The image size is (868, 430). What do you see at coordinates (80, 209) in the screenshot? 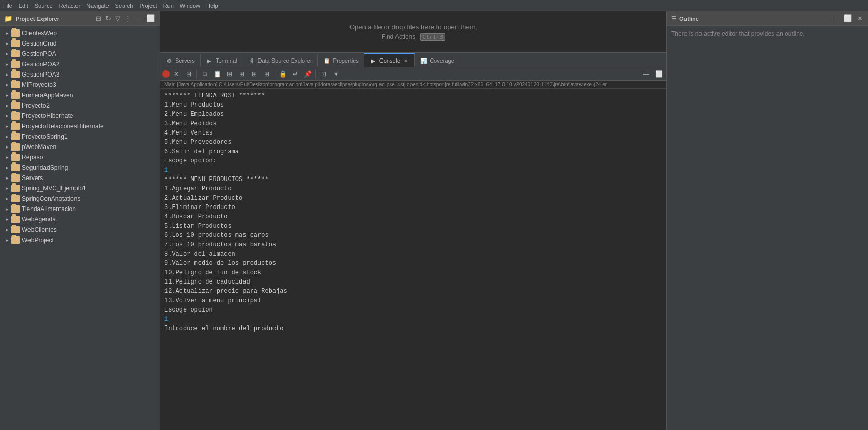
I see `project-item-tiendaalimentacion: TiendaAlimentacion` at bounding box center [80, 209].